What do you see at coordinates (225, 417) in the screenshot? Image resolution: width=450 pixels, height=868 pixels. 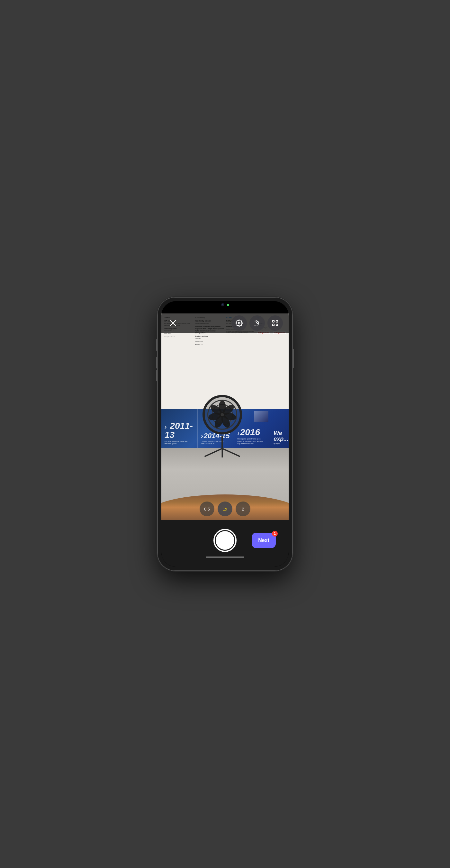 I see `camera-viewfinder: iAuditor iSA launch The iAuditor app is …` at bounding box center [225, 417].